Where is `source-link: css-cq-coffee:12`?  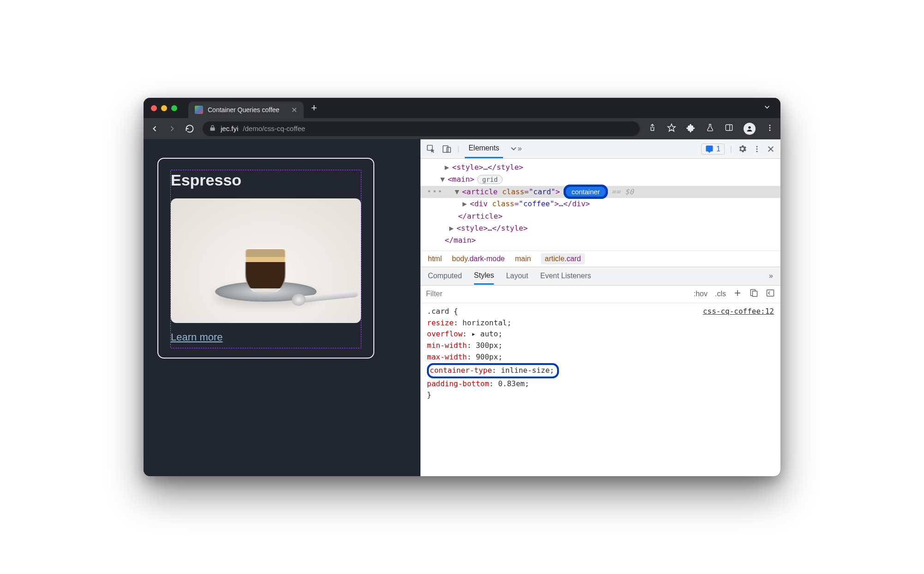 source-link: css-cq-coffee:12 is located at coordinates (738, 312).